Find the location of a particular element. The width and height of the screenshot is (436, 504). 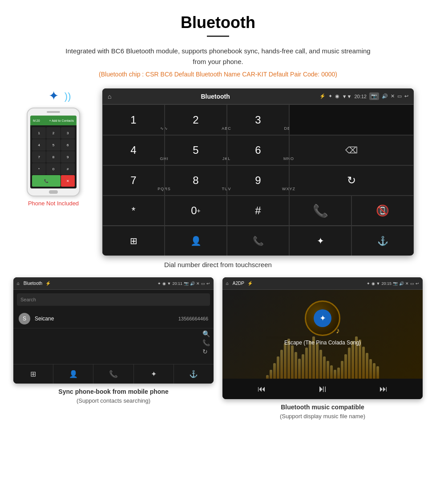

dial-bt-btn: ✦ is located at coordinates (320, 240).